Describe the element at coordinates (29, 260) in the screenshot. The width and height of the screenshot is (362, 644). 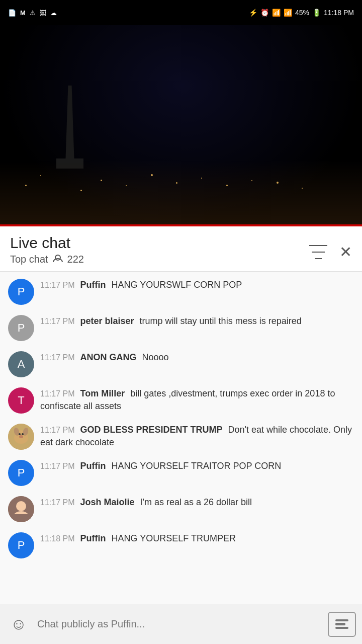
I see `topchat-label: Top chat` at that location.